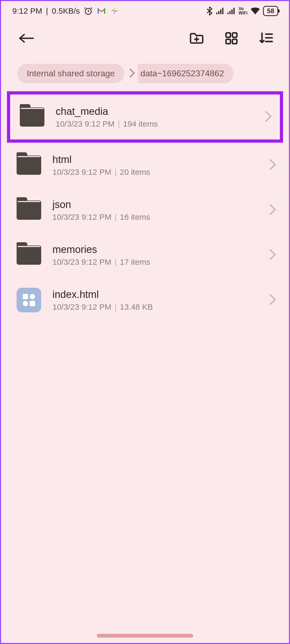 The image size is (290, 644). I want to click on item-body: html10/3/23 9:12 PM|20 items, so click(155, 165).